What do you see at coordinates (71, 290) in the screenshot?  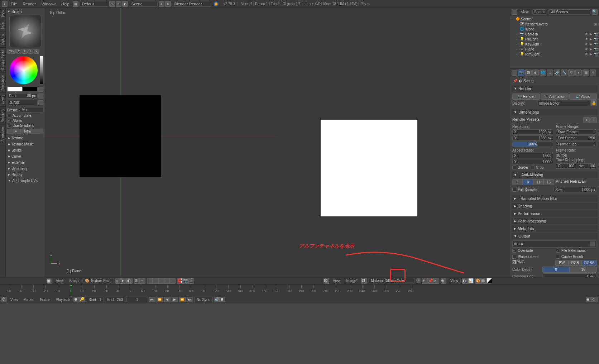 I see `playhead` at bounding box center [71, 290].